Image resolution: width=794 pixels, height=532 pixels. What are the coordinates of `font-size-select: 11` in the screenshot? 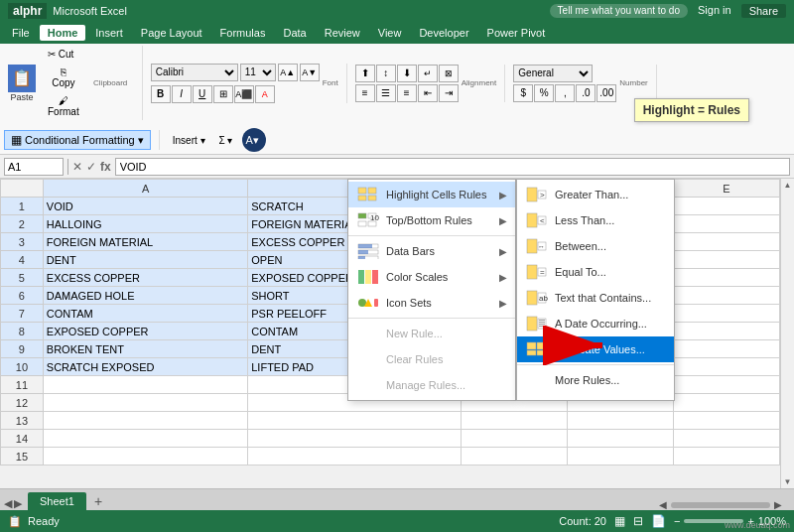 It's located at (258, 72).